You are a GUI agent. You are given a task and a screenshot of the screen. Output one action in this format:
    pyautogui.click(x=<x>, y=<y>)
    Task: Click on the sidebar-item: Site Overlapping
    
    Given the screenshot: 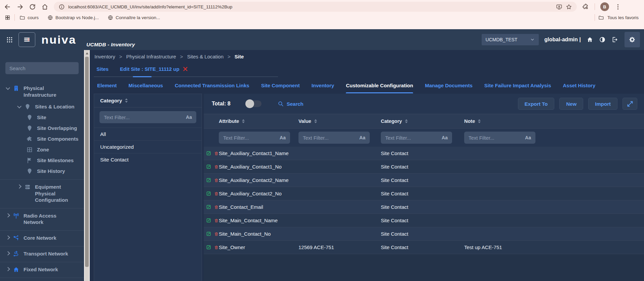 What is the action you would take?
    pyautogui.click(x=42, y=128)
    